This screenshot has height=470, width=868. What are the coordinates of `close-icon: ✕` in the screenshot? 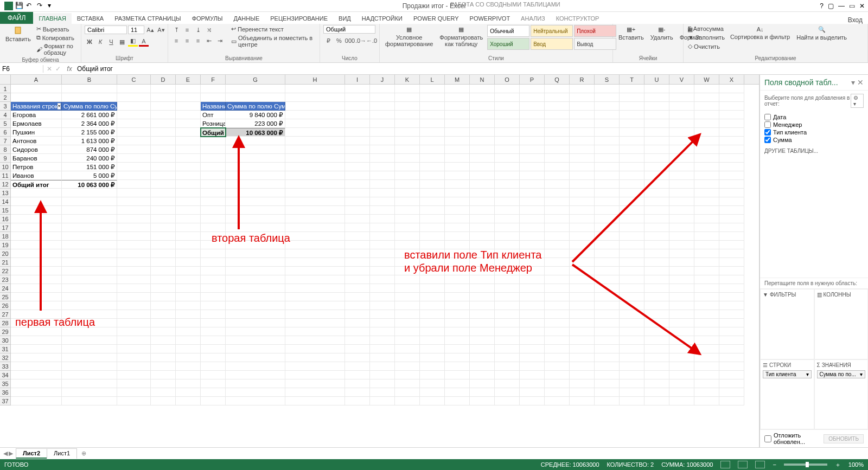 It's located at (862, 6).